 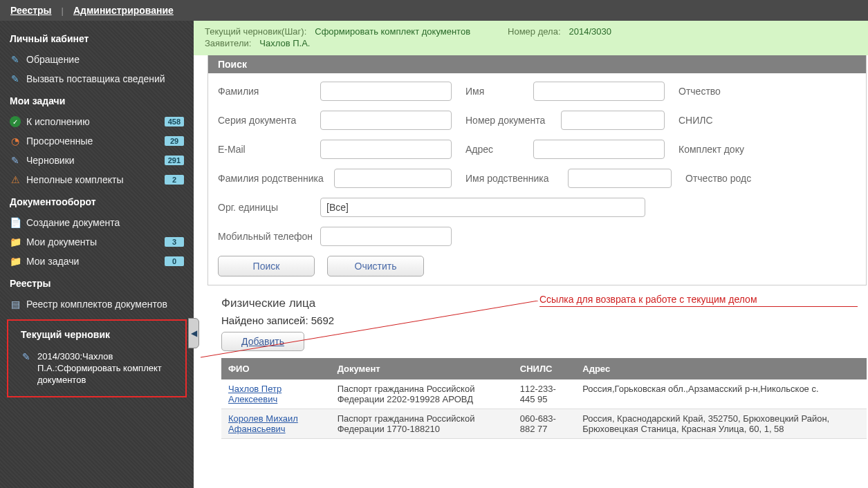 What do you see at coordinates (97, 122) in the screenshot?
I see `sidebar-item-todo: ✓ К исполнению 458` at bounding box center [97, 122].